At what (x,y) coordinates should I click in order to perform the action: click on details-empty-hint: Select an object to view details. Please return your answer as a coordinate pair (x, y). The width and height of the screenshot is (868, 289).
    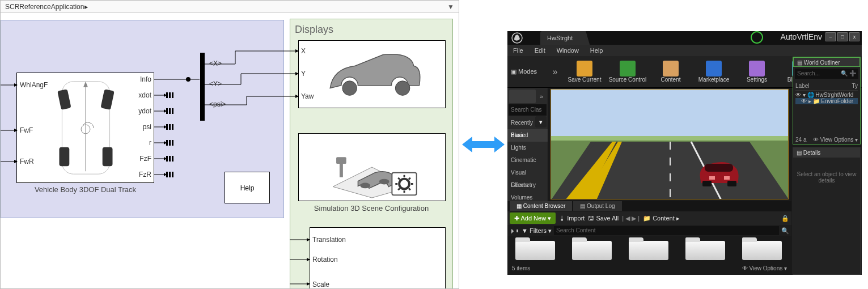
    Looking at the image, I should click on (827, 177).